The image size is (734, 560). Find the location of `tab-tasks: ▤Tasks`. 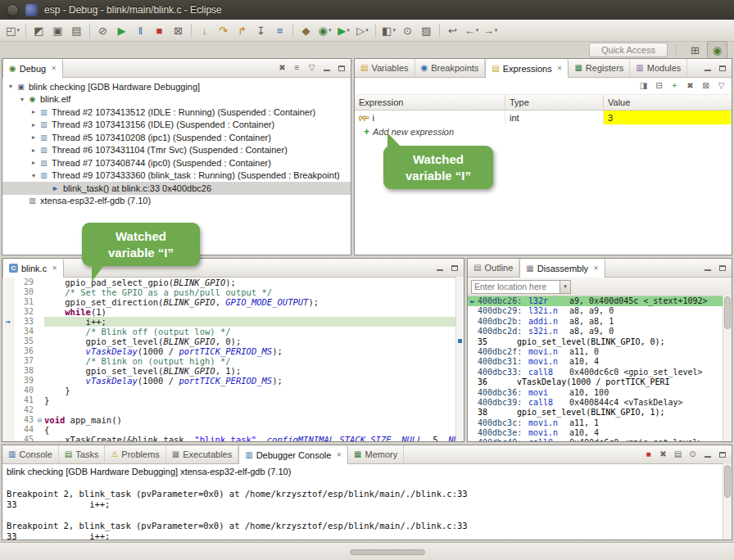

tab-tasks: ▤Tasks is located at coordinates (82, 454).